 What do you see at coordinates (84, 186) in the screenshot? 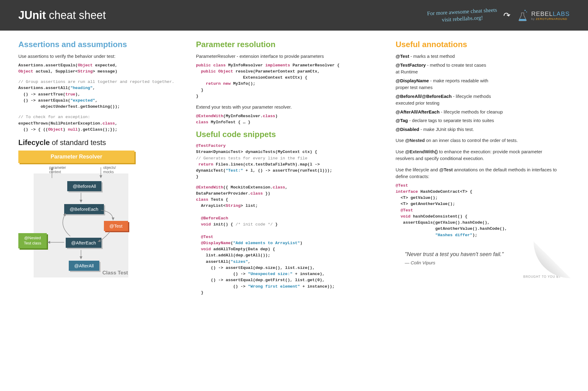
I see `box-before-all: @BeforeAll` at bounding box center [84, 186].